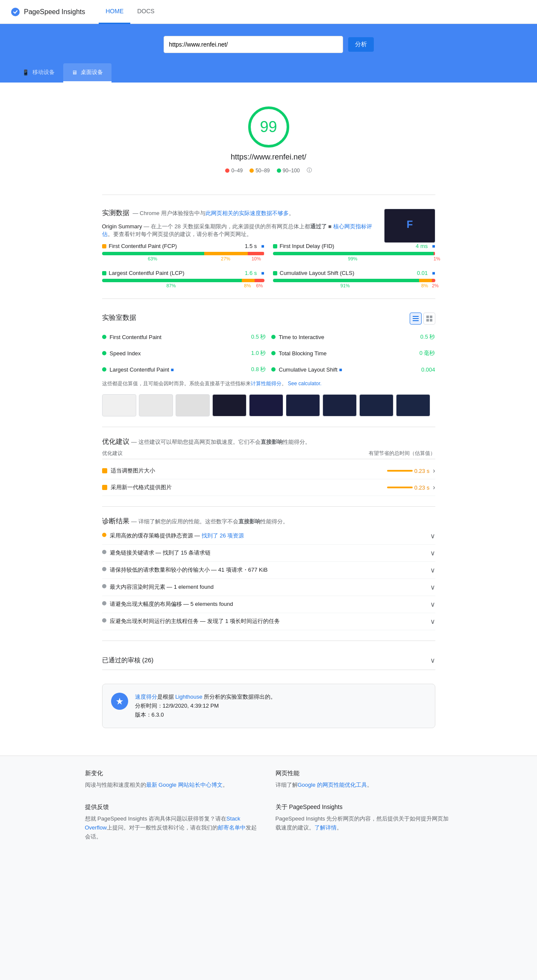 The image size is (537, 980). I want to click on diag-chevron-5: ∨, so click(433, 622).